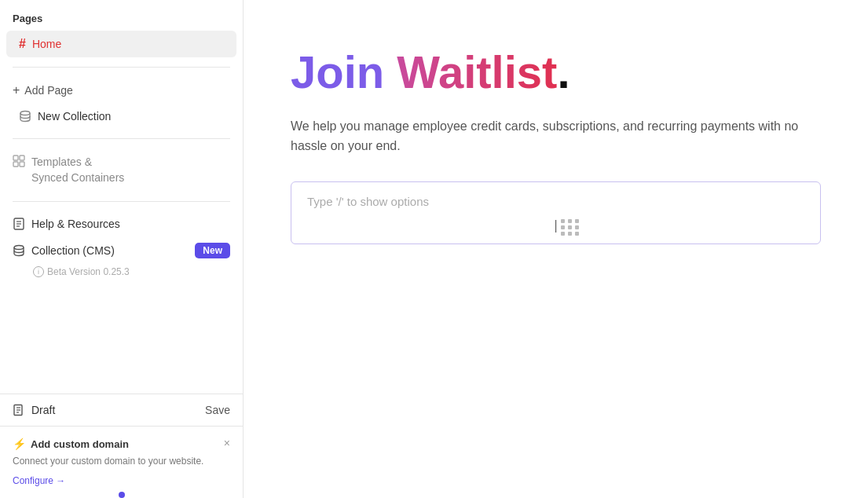 The height and width of the screenshot is (498, 868). I want to click on info-icon: i, so click(38, 272).